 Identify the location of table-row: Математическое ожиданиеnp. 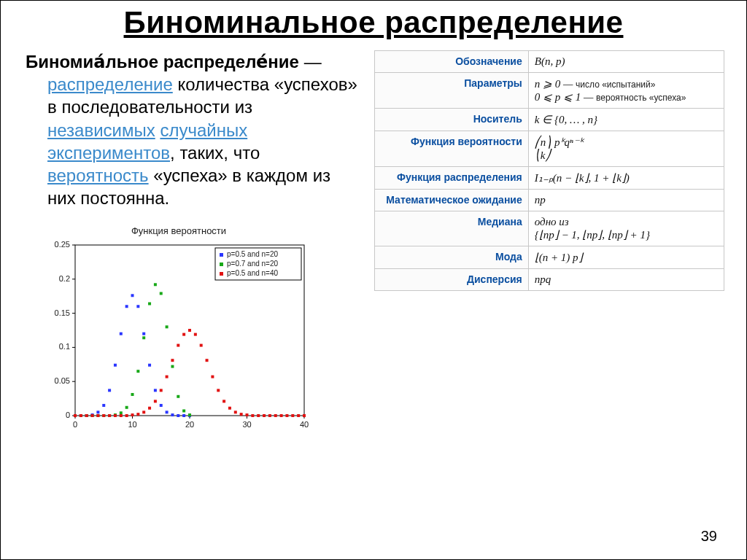
(550, 201).